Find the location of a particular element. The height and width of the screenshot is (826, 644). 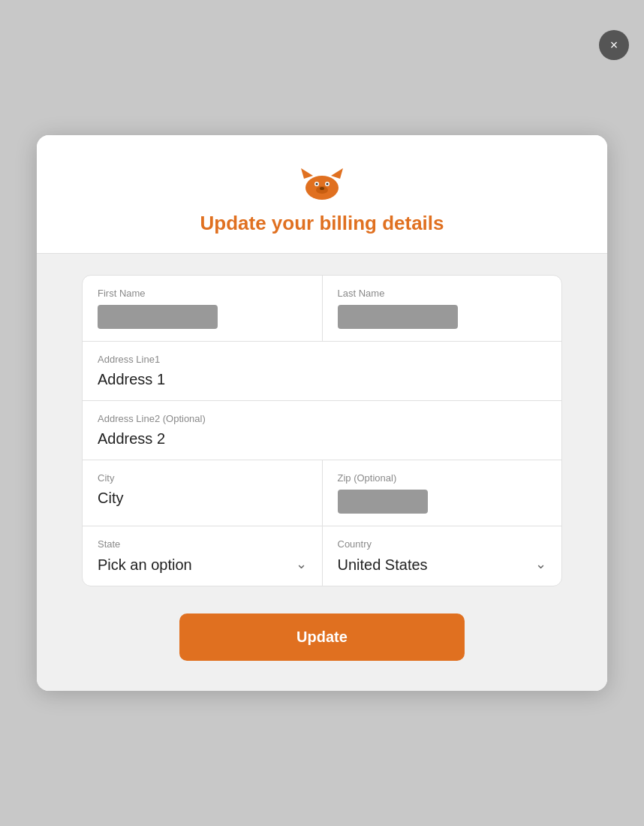

address1-row: Address Line1 Address 1 is located at coordinates (322, 371).